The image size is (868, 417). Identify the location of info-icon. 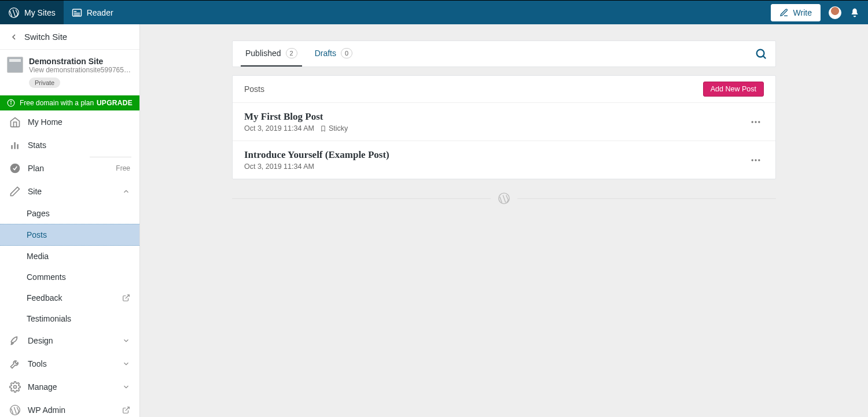
(11, 103).